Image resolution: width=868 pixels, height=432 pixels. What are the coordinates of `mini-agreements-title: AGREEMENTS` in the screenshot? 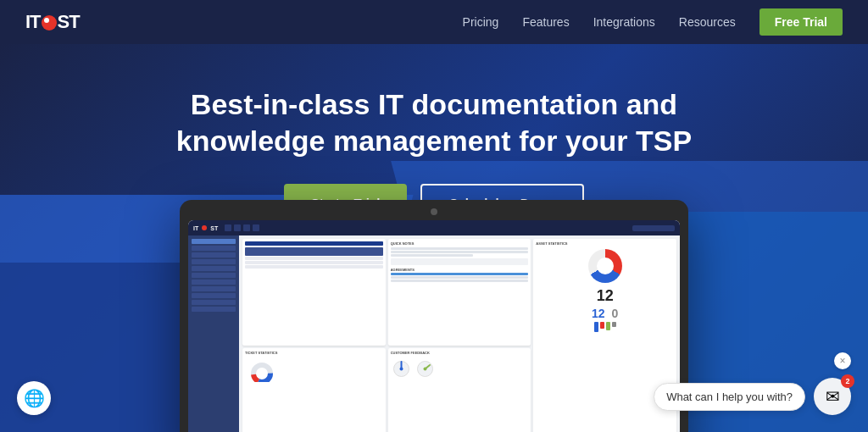 It's located at (459, 269).